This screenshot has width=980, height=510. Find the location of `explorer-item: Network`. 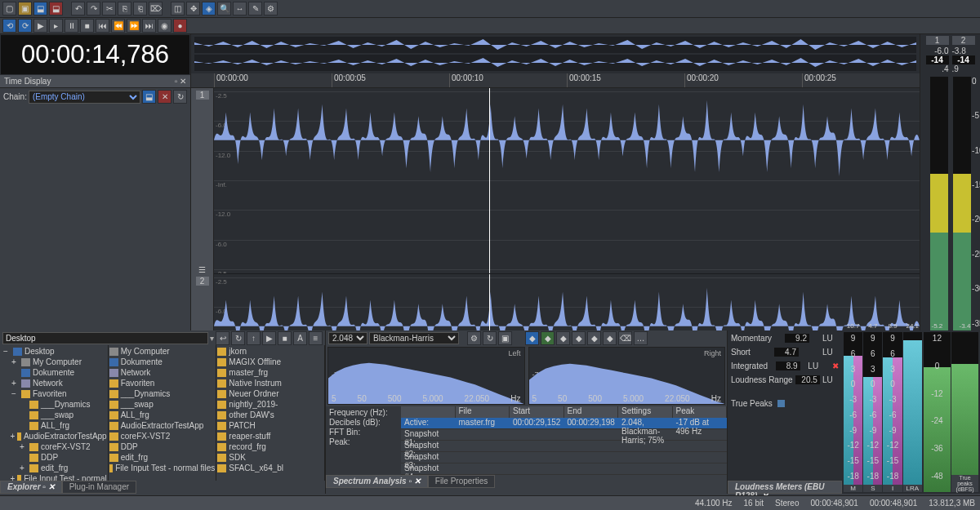

explorer-item: Network is located at coordinates (163, 372).